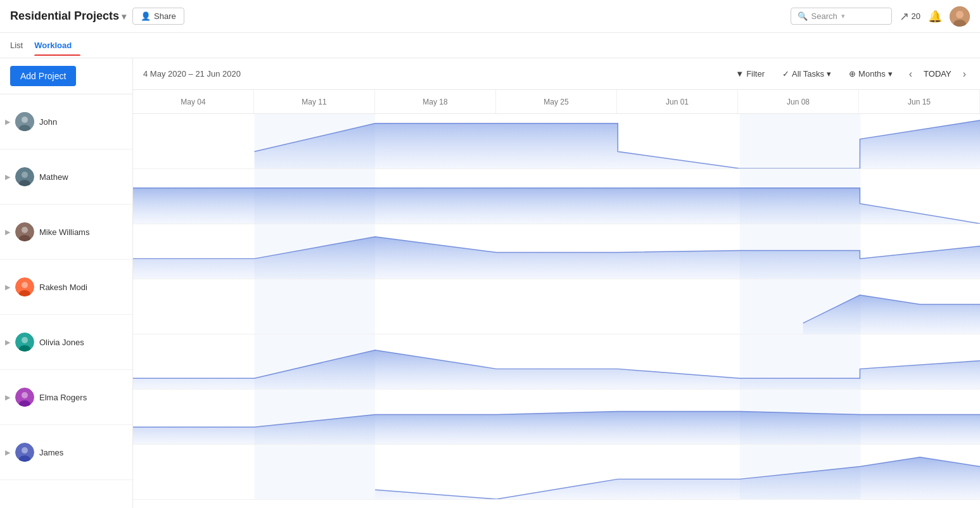 Image resolution: width=980 pixels, height=508 pixels. What do you see at coordinates (63, 398) in the screenshot?
I see `person-name-elma: Elma Rogers` at bounding box center [63, 398].